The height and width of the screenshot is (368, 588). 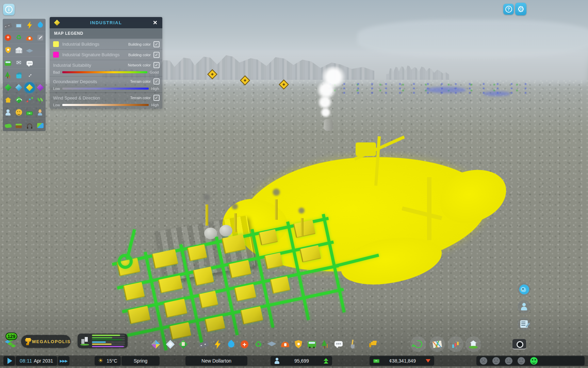 What do you see at coordinates (30, 37) in the screenshot?
I see `infoview-fire` at bounding box center [30, 37].